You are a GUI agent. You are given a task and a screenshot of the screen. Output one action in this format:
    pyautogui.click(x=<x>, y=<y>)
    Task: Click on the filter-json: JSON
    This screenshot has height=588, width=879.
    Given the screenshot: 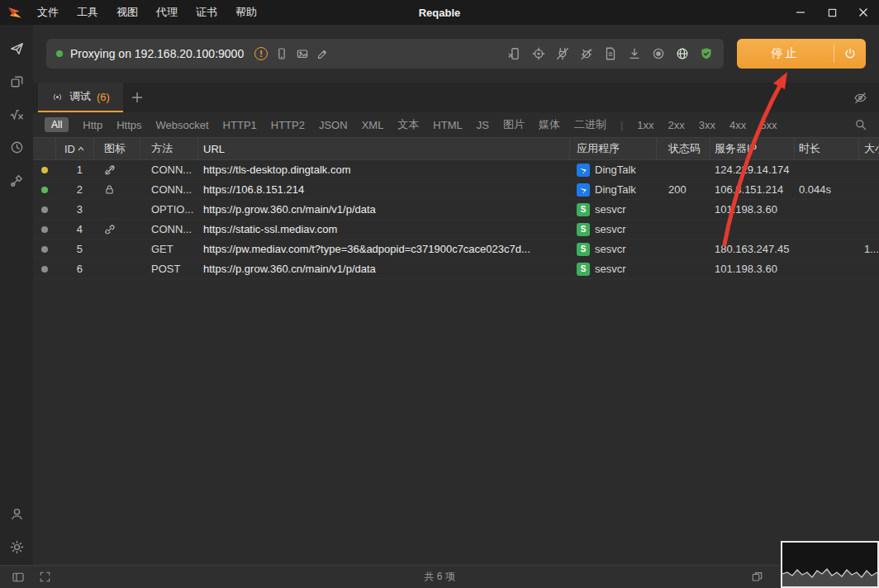 What is the action you would take?
    pyautogui.click(x=334, y=126)
    